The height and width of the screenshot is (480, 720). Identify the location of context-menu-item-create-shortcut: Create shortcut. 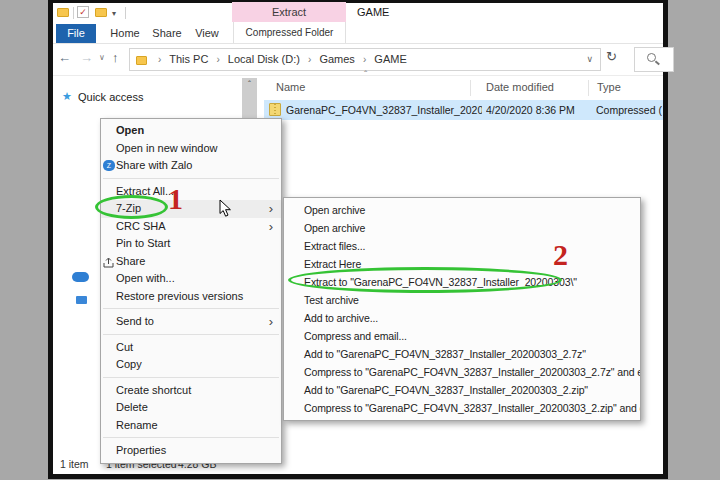
(191, 391).